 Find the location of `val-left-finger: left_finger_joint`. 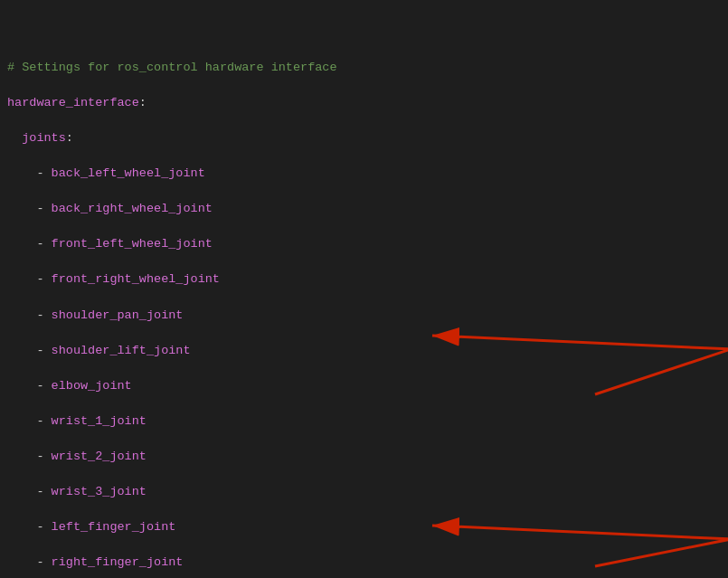

val-left-finger: left_finger_joint is located at coordinates (114, 526).